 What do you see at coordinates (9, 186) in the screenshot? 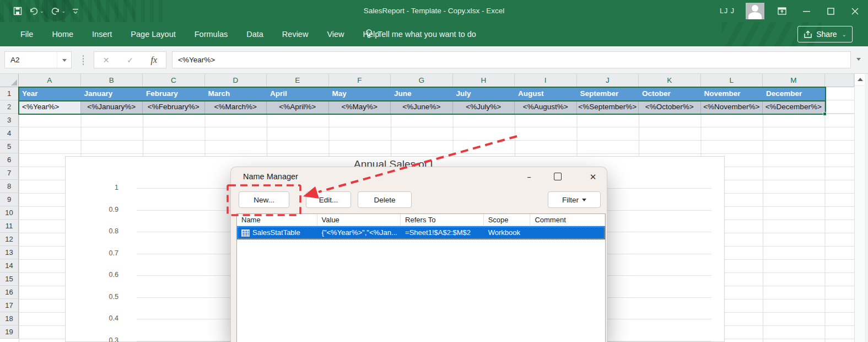
I see `row-header-8: 8` at bounding box center [9, 186].